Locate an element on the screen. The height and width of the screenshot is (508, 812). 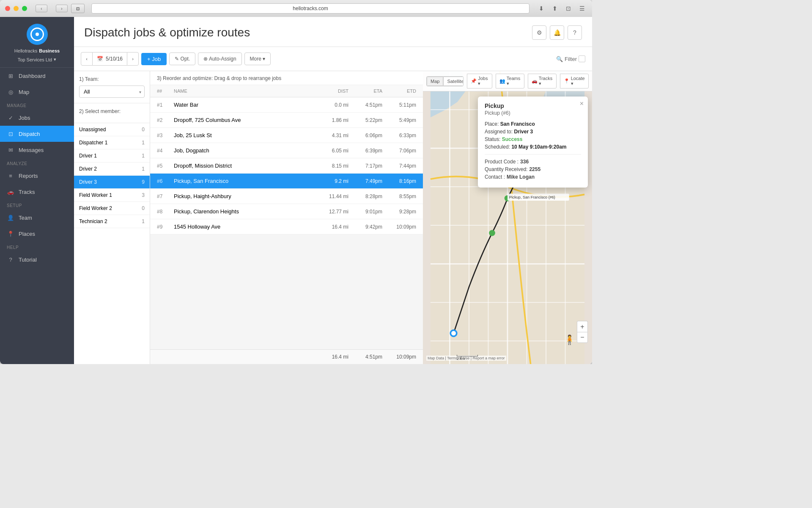
auto-assign-button: ⊗ Auto-Assign is located at coordinates (220, 59).